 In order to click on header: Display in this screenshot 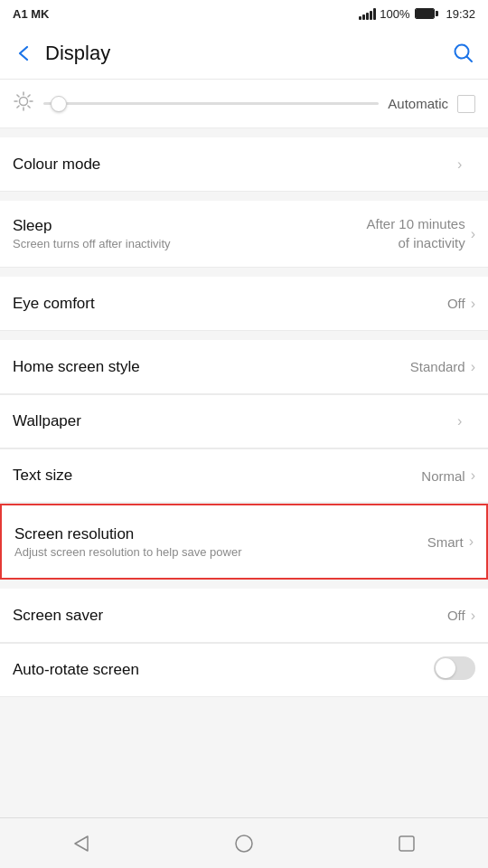, I will do `click(244, 53)`.